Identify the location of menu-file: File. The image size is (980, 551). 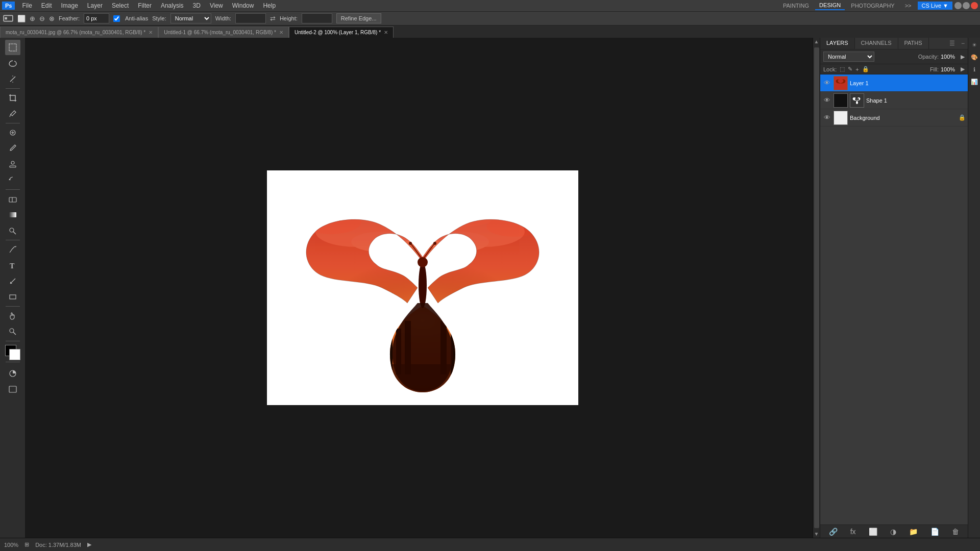
(27, 6).